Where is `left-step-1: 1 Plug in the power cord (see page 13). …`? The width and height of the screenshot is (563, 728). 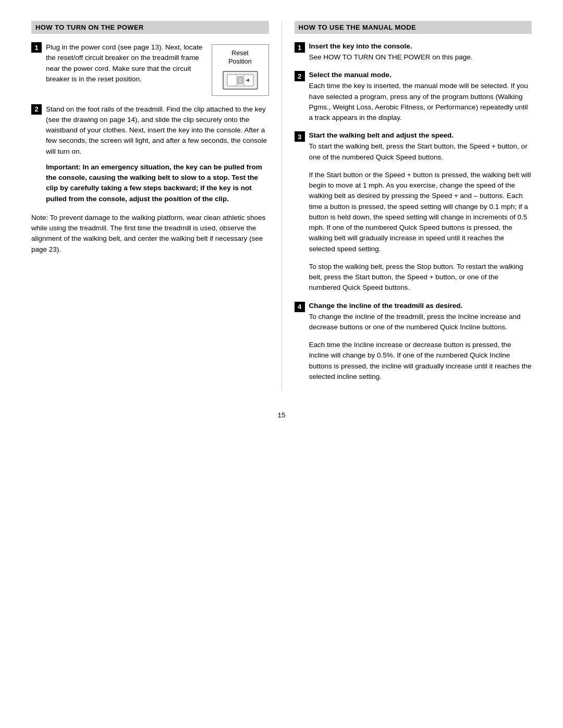
left-step-1: 1 Plug in the power cord (see page 13). … is located at coordinates (150, 69).